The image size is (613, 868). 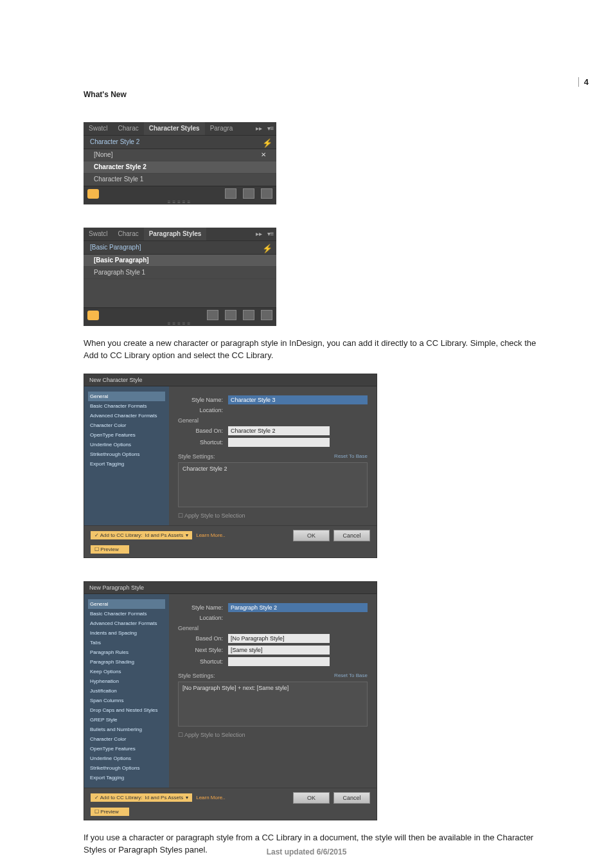 I want to click on tab-paragraph: Paragra, so click(x=222, y=129).